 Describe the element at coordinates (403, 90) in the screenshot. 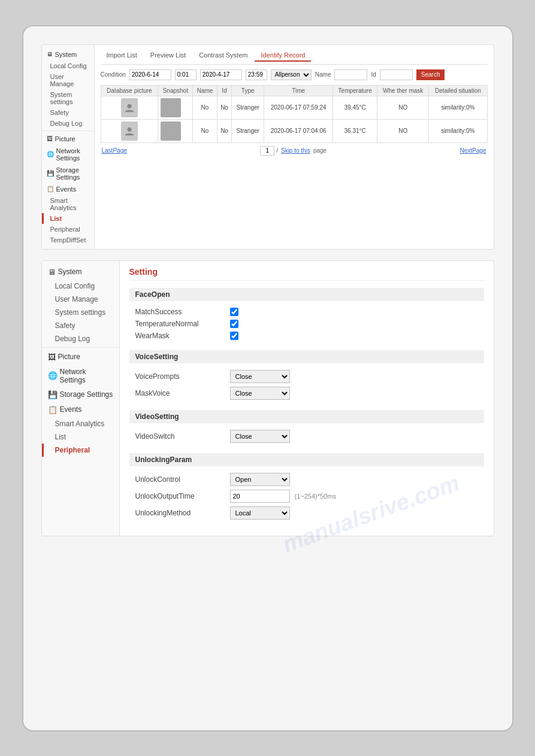

I see `col-mask: Whe ther mask` at that location.